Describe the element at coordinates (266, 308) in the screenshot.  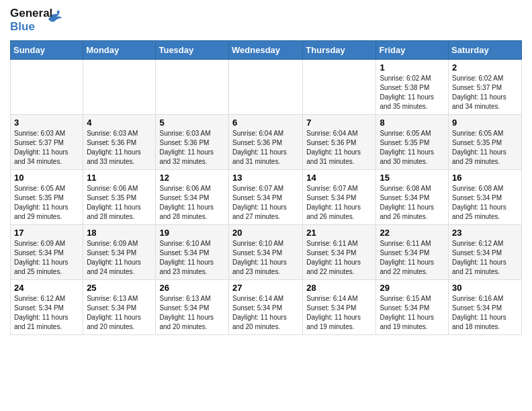
I see `week-row-4: 24Sunrise: 6:12 AM Sunset: 5:34 PM Dayli…` at that location.